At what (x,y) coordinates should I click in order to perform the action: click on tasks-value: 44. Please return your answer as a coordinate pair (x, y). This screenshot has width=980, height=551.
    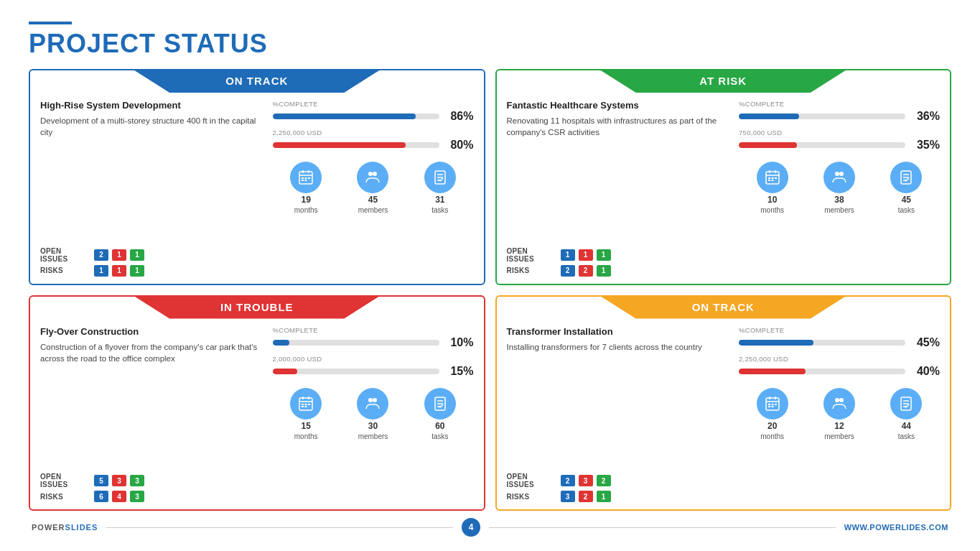
    Looking at the image, I should click on (906, 426).